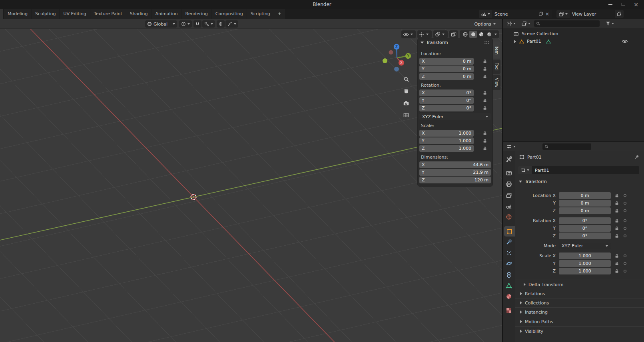  What do you see at coordinates (447, 69) in the screenshot?
I see `location-y-field: Y 0 m` at bounding box center [447, 69].